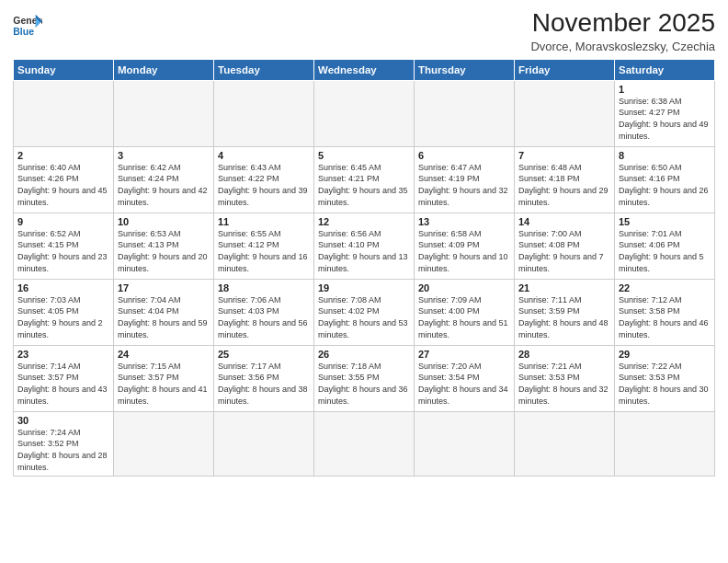 This screenshot has height=563, width=728. I want to click on day-number: 24, so click(164, 354).